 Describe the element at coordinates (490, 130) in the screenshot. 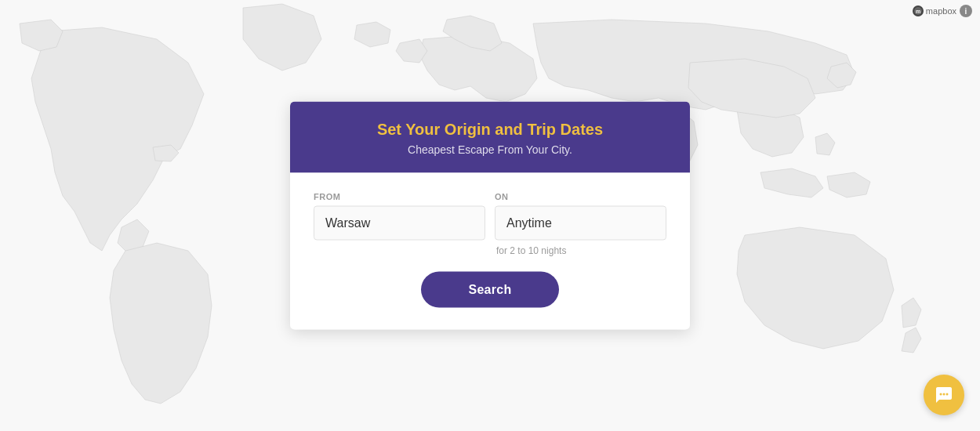

I see `dialog-title: Set Your Origin and Trip Dates` at that location.